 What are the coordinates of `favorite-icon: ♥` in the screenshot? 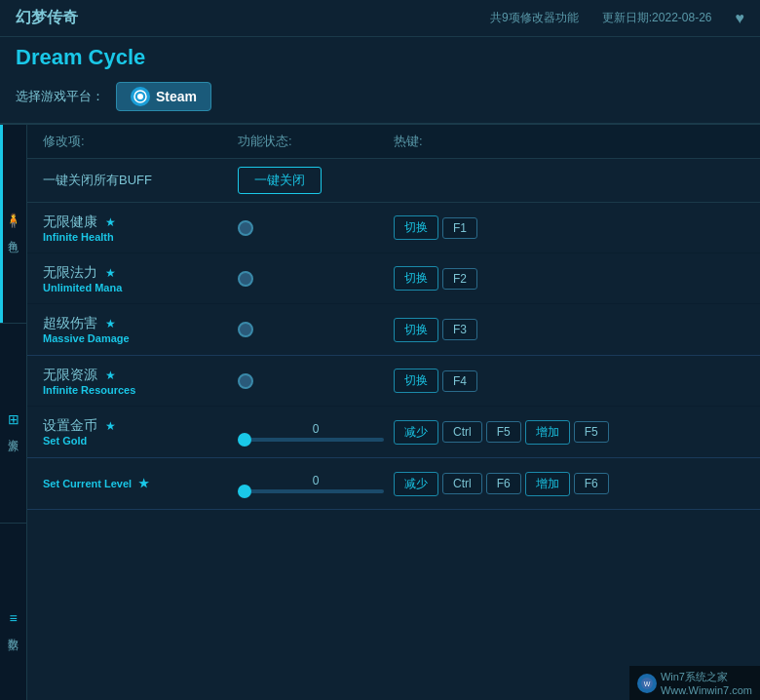 It's located at (741, 19).